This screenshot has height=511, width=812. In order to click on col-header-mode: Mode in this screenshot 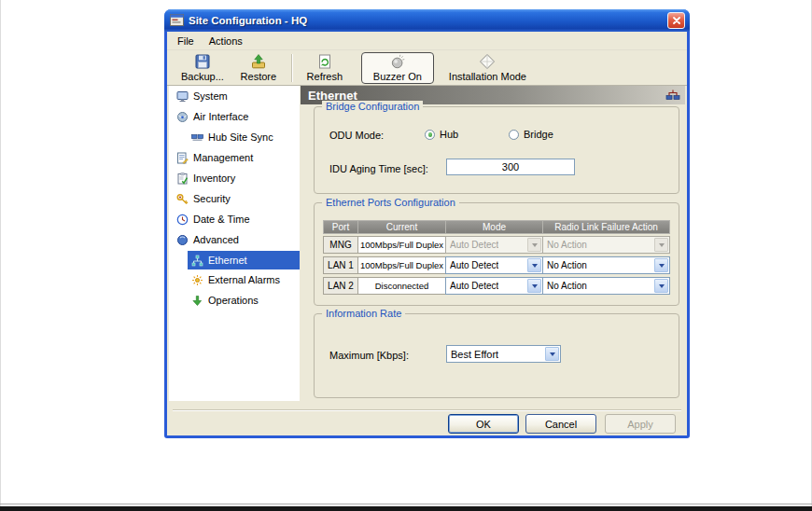, I will do `click(495, 228)`.